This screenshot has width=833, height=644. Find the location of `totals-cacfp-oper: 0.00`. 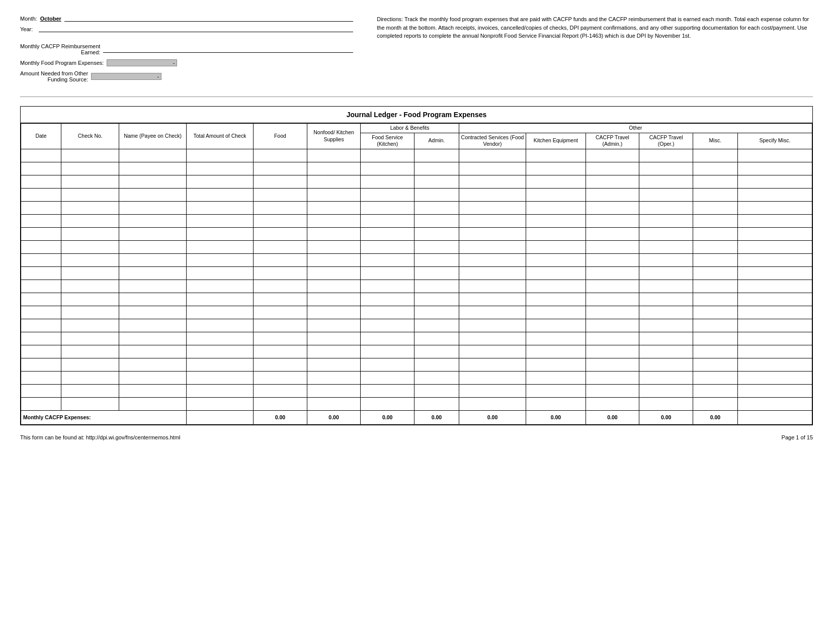

totals-cacfp-oper: 0.00 is located at coordinates (666, 417).